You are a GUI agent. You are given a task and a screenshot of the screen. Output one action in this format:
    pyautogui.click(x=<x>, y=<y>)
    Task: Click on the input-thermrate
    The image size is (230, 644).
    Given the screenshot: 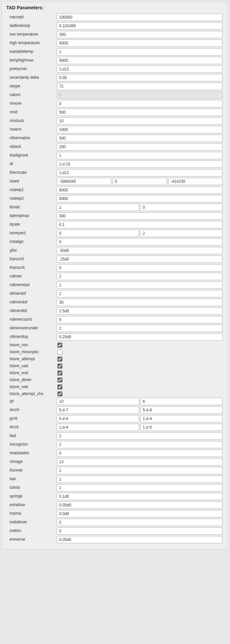 What is the action you would take?
    pyautogui.click(x=140, y=173)
    